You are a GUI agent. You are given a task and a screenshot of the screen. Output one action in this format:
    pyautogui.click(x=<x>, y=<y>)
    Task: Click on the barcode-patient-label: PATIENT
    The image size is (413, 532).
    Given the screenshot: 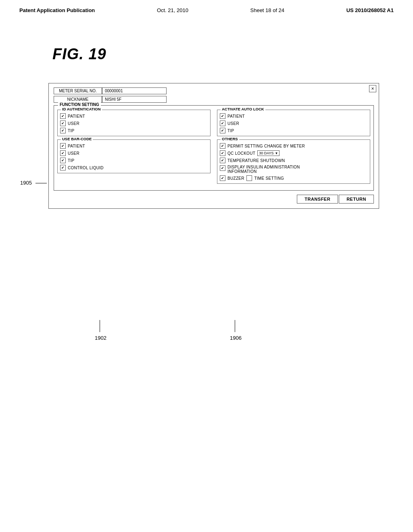 What is the action you would take?
    pyautogui.click(x=77, y=146)
    